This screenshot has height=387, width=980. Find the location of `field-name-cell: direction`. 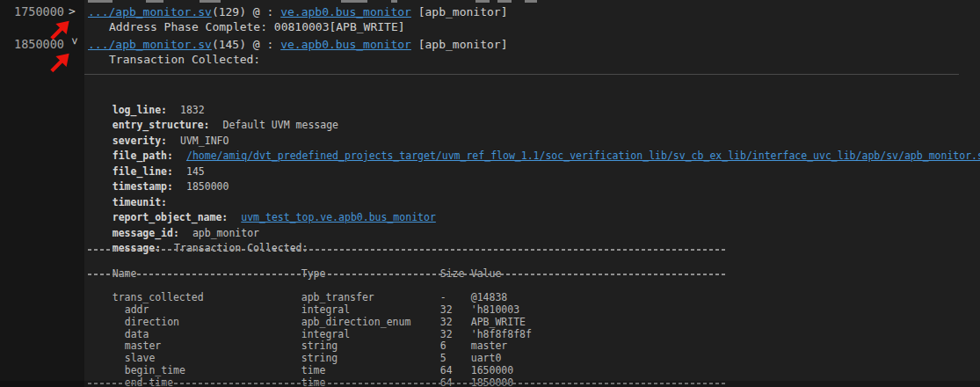

field-name-cell: direction is located at coordinates (207, 323).